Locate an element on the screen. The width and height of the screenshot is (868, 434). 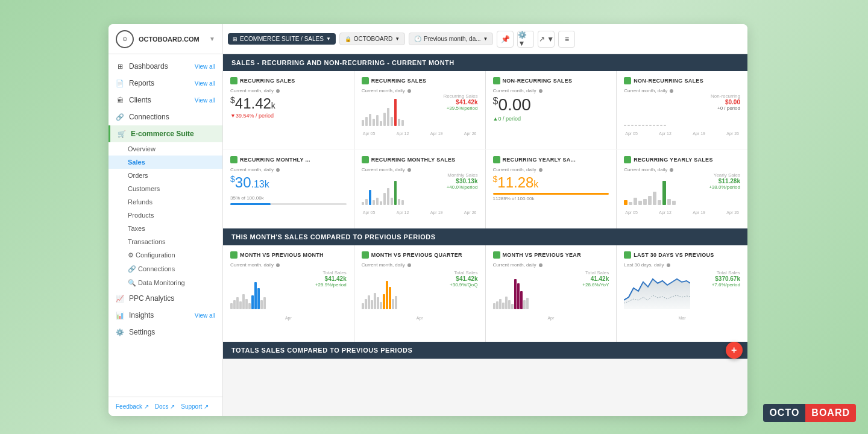
settings-icon: ⚙️ is located at coordinates (120, 332).